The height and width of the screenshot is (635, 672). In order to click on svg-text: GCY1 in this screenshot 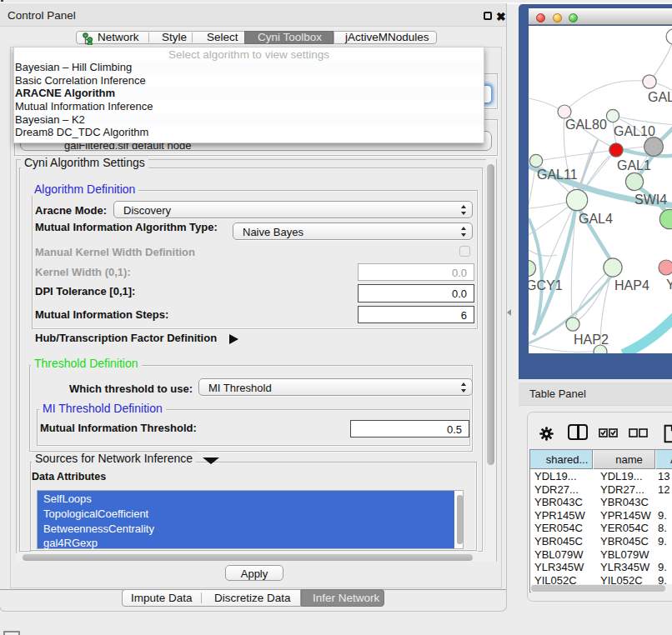, I will do `click(545, 285)`.